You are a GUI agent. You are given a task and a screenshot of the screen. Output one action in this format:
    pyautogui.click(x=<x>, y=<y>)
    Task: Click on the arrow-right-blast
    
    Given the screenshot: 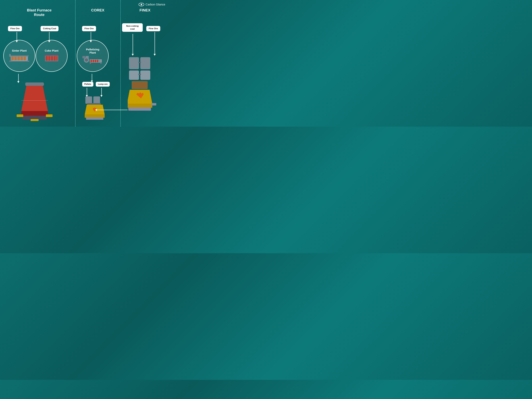 What is the action you would take?
    pyautogui.click(x=18, y=78)
    